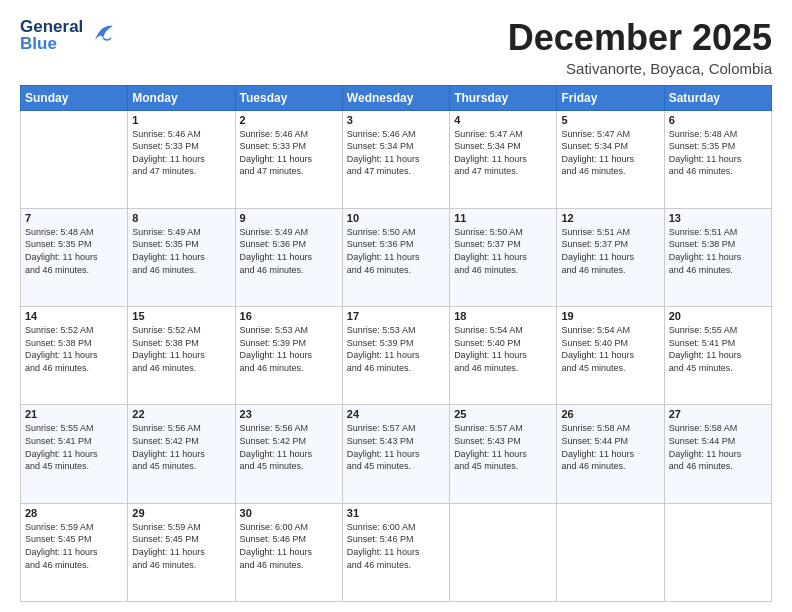 The image size is (792, 612). What do you see at coordinates (396, 454) in the screenshot?
I see `calendar-cell: 24Sunrise: 5:57 AM Sunset: 5:43 PM Dayli…` at bounding box center [396, 454].